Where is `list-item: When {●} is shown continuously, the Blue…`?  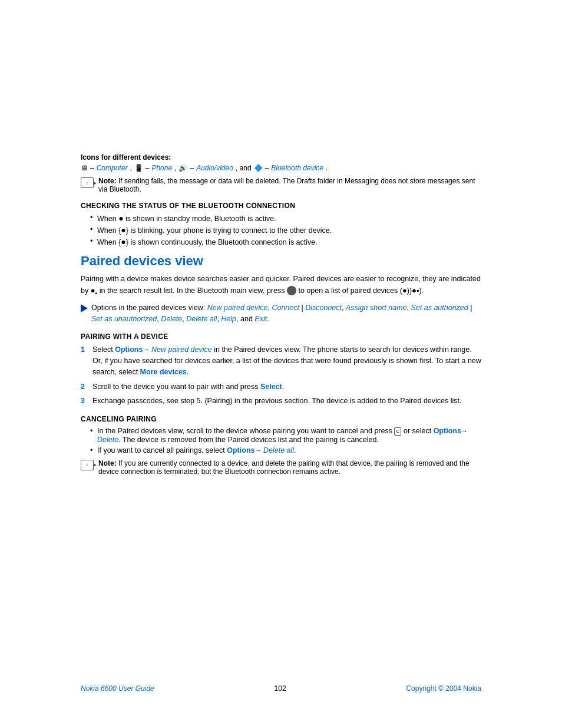 list-item: When {●} is shown continuously, the Blue… is located at coordinates (286, 242).